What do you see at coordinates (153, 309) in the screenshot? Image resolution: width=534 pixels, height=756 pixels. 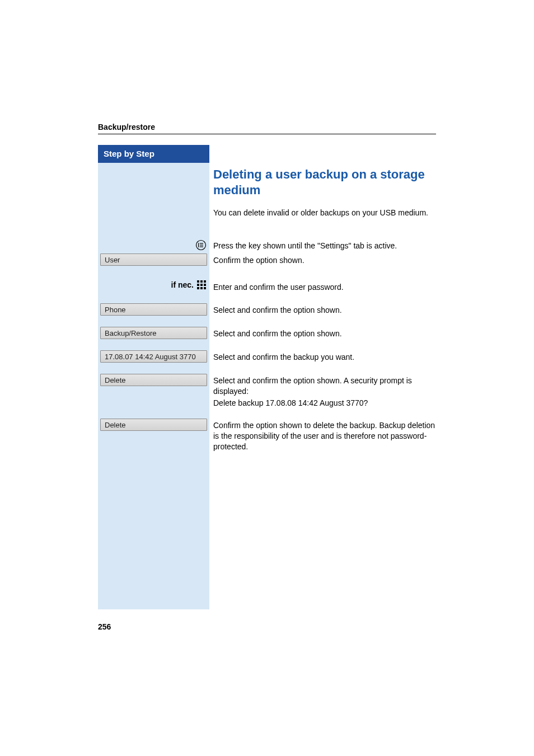 I see `menu-option-phone: Phone` at bounding box center [153, 309].